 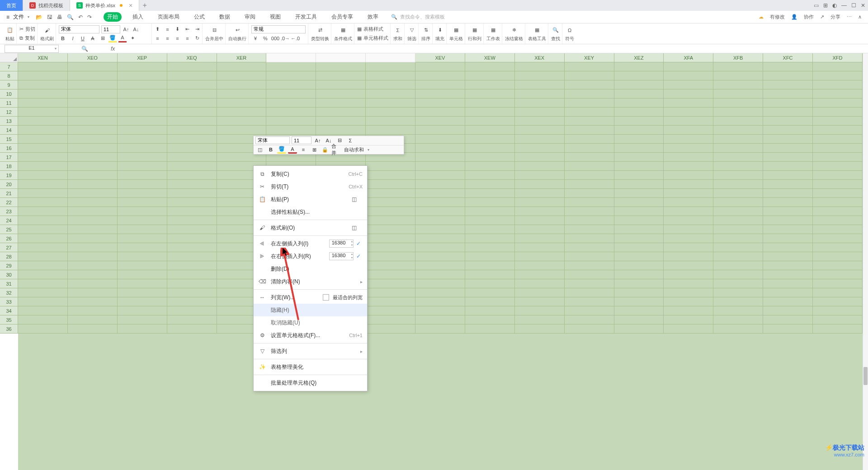 What do you see at coordinates (47, 30) in the screenshot?
I see `format-painter-icon: 🖌` at bounding box center [47, 30].